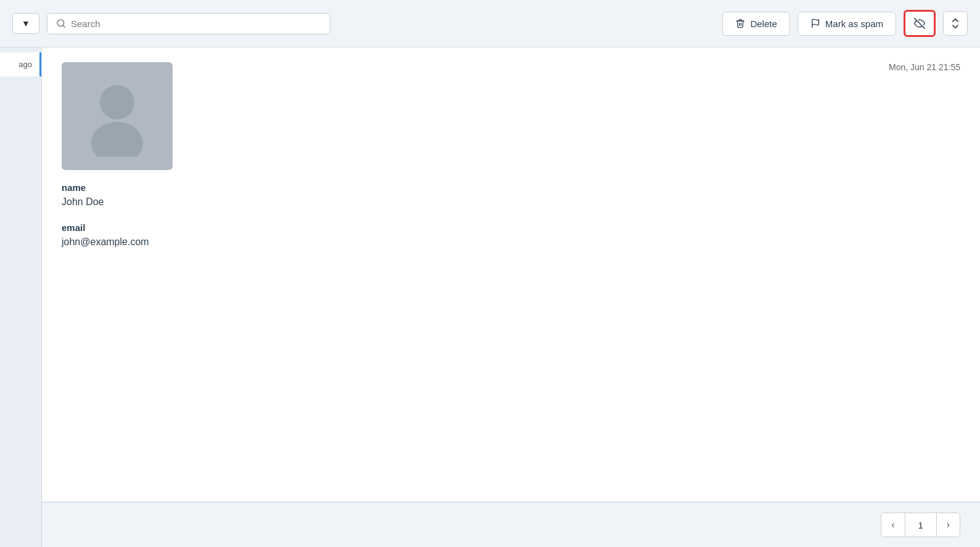 The image size is (980, 547). Describe the element at coordinates (920, 23) in the screenshot. I see `eye-off-button` at that location.